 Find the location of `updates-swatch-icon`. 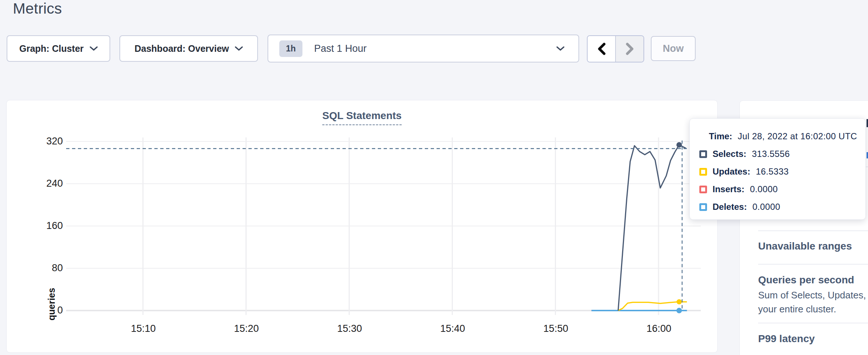

updates-swatch-icon is located at coordinates (703, 172).